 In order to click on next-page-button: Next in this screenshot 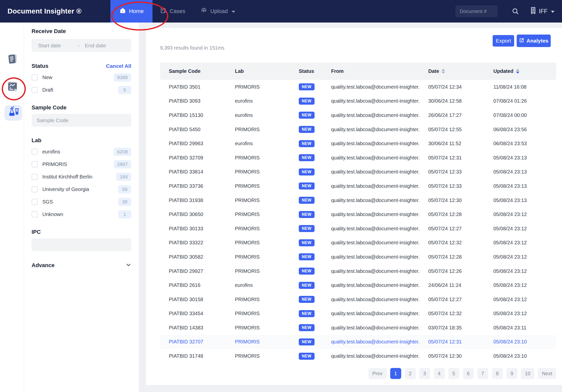, I will do `click(547, 373)`.